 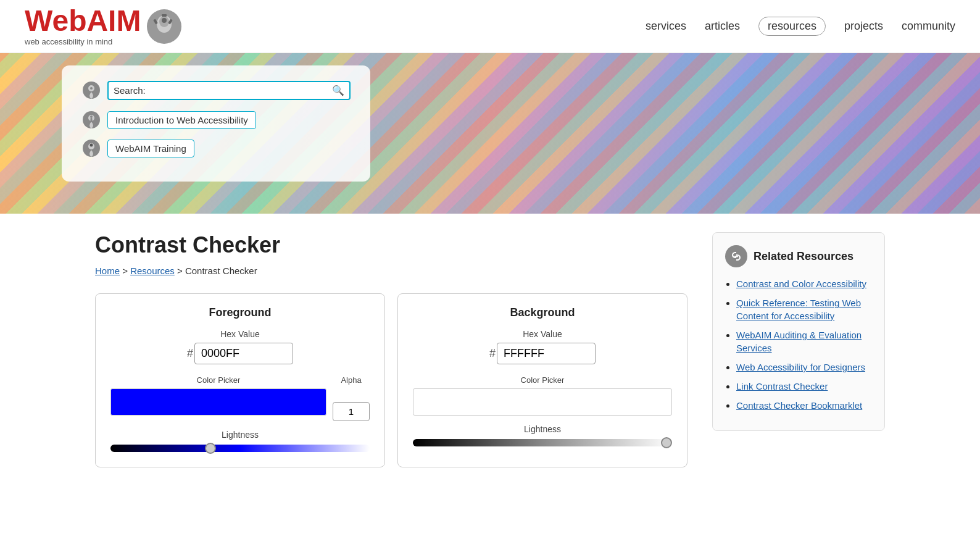 I want to click on nav-resources: resources, so click(x=792, y=26).